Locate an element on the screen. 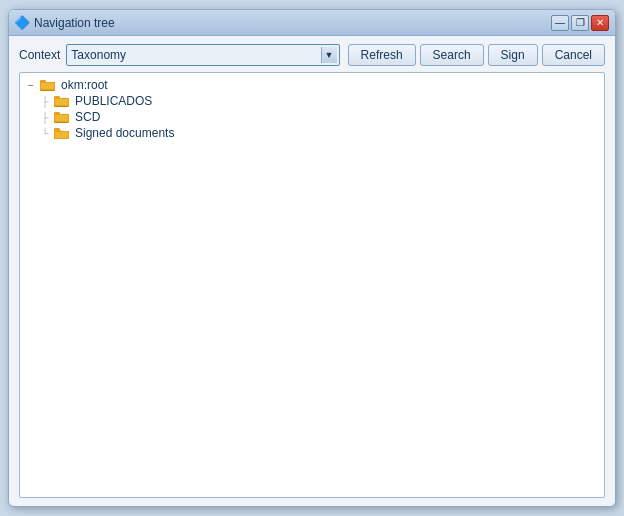 The width and height of the screenshot is (624, 516). minimize-button: — is located at coordinates (560, 23).